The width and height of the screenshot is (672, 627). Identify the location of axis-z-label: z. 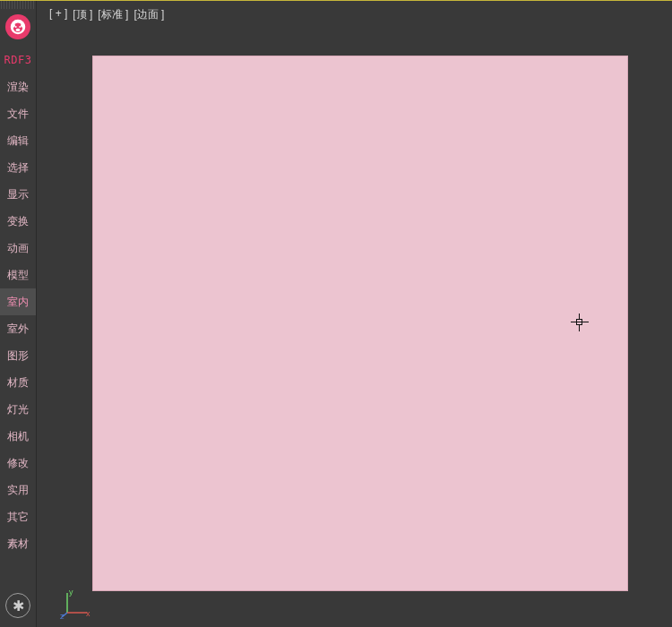
(63, 616).